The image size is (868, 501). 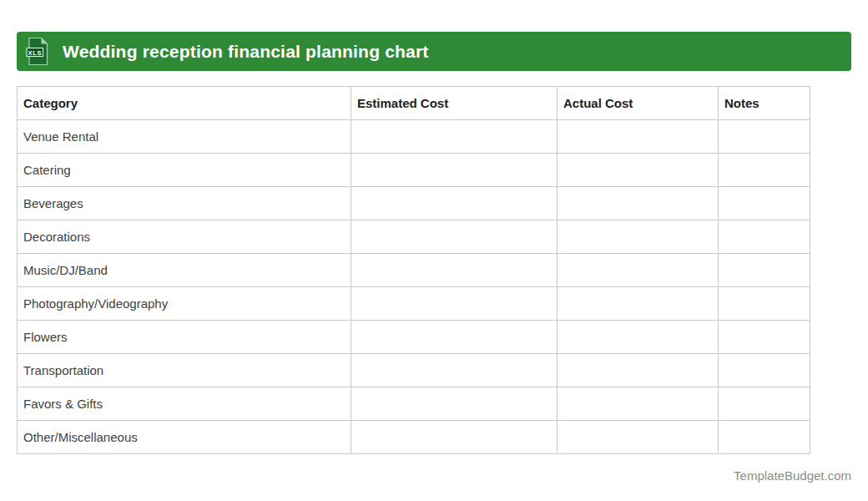 What do you see at coordinates (37, 52) in the screenshot?
I see `xls-file-icon: XLS` at bounding box center [37, 52].